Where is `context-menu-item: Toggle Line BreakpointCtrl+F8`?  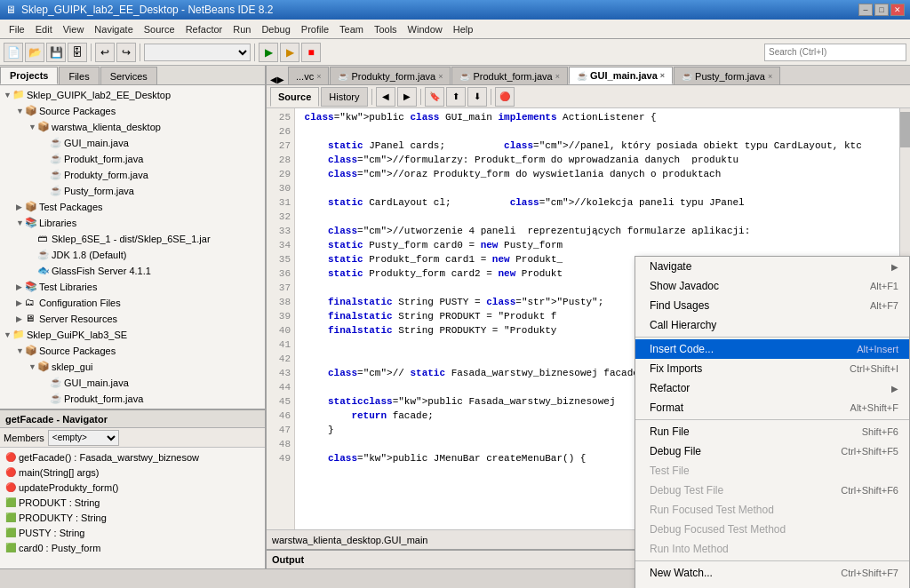 context-menu-item: Toggle Line BreakpointCtrl+F8 is located at coordinates (772, 585).